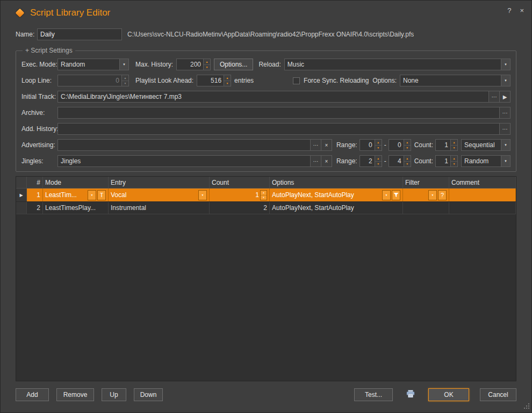  Describe the element at coordinates (207, 62) in the screenshot. I see `max-history-up-icon: ▲` at that location.